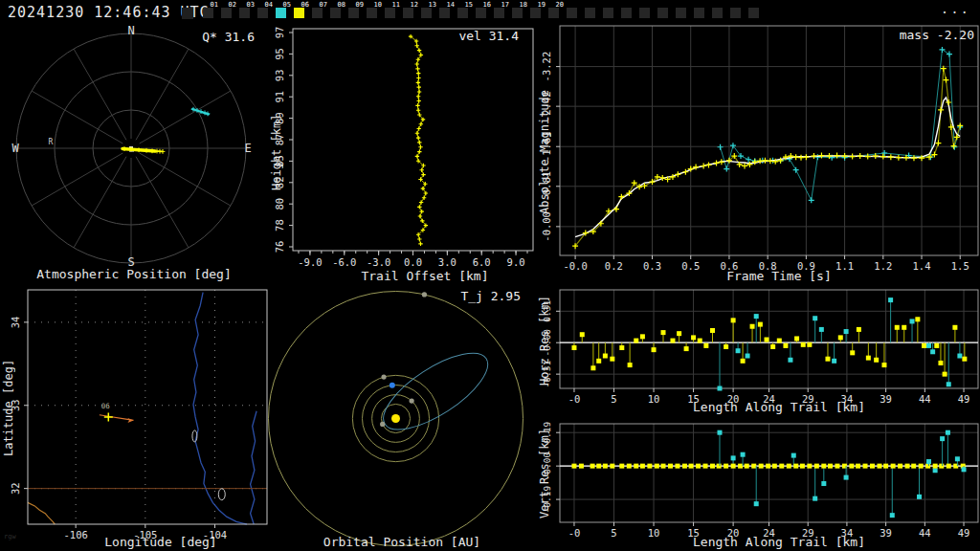 This screenshot has height=551, width=980. Describe the element at coordinates (402, 417) in the screenshot. I see `orbital-position-plot` at that location.